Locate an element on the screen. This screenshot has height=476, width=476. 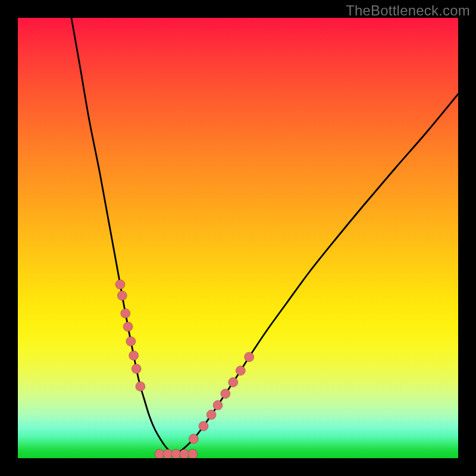
curve-beads is located at coordinates (184, 369).